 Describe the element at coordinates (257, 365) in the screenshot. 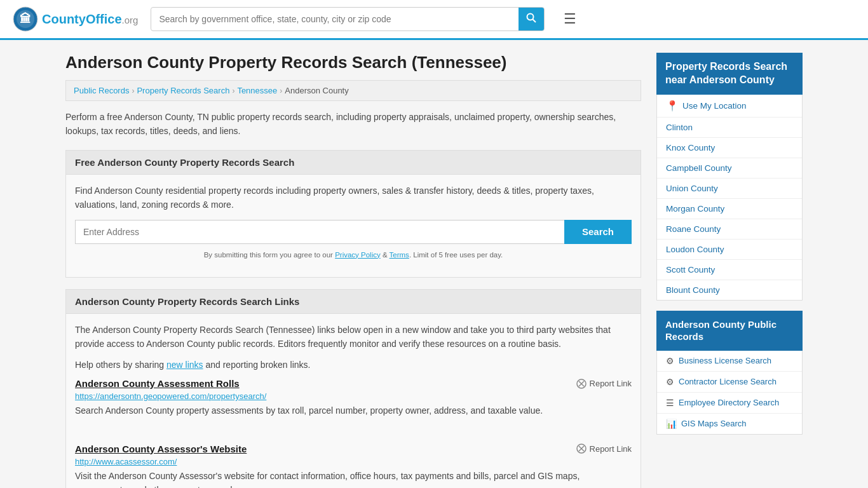

I see `share-end: and reporting broken links.` at that location.